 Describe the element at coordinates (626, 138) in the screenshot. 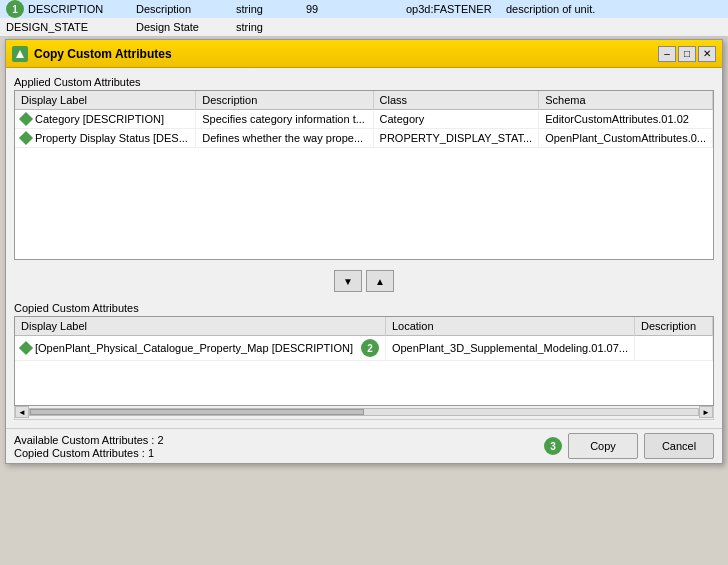

I see `applied-cell-schema-2: OpenPlant_CustomAttributes.0...` at that location.